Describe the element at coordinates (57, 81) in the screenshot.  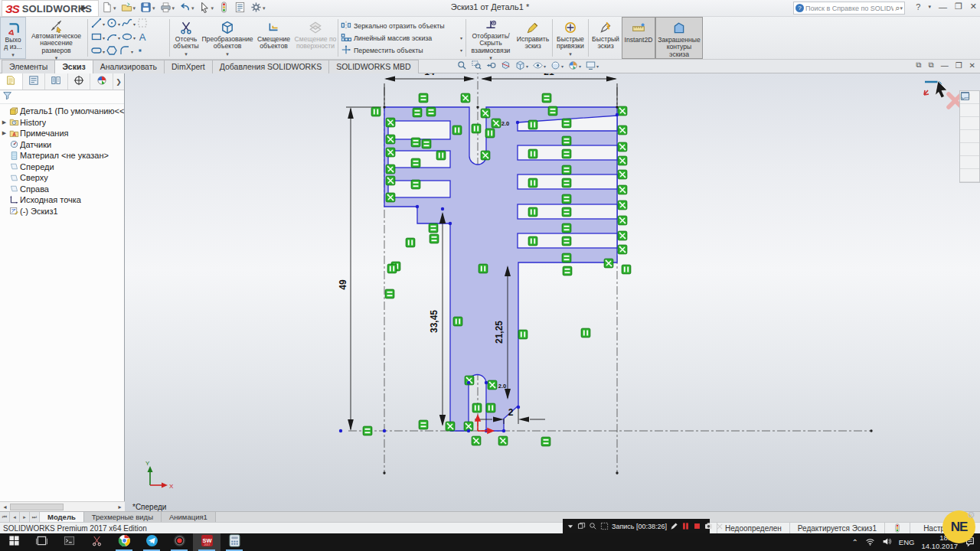
I see `panel-tab-configurationmanager` at that location.